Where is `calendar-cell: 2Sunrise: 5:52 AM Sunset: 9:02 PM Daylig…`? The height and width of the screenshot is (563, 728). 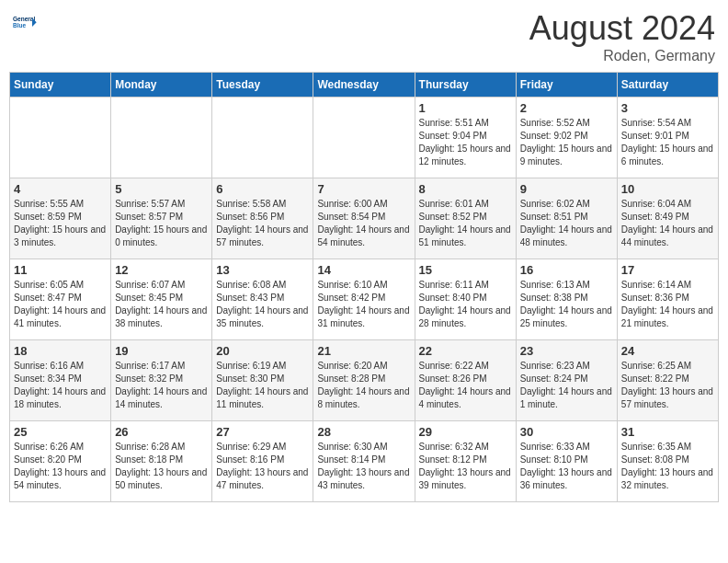
calendar-cell: 2Sunrise: 5:52 AM Sunset: 9:02 PM Daylig… is located at coordinates (566, 138).